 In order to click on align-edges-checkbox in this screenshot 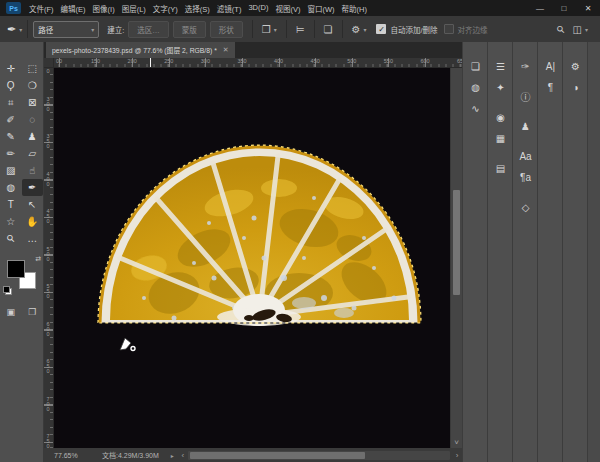, I will do `click(449, 29)`.